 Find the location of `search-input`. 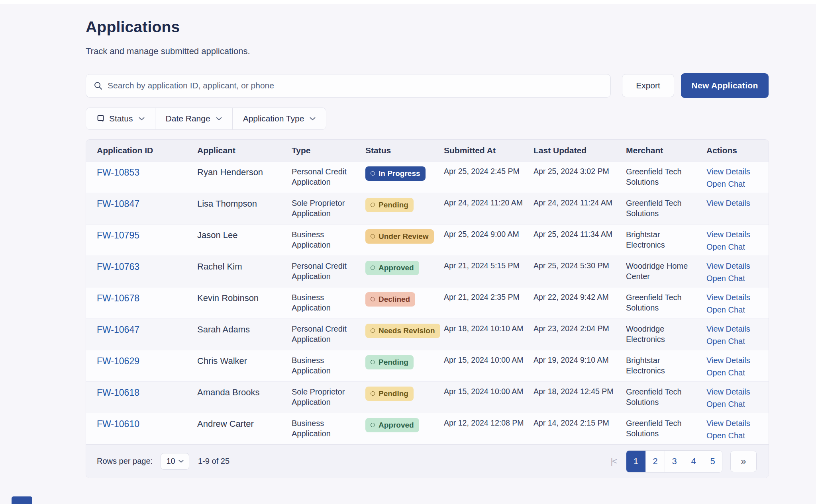

search-input is located at coordinates (355, 86).